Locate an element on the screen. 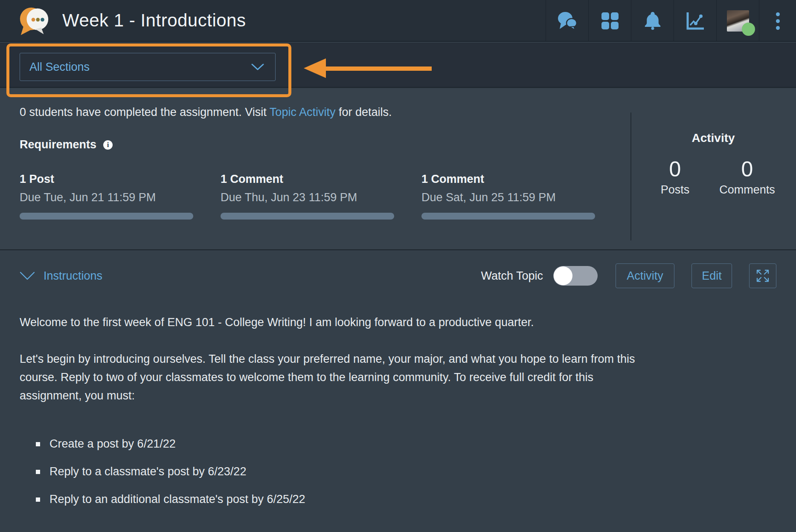 The height and width of the screenshot is (532, 796). user-avatar is located at coordinates (738, 21).